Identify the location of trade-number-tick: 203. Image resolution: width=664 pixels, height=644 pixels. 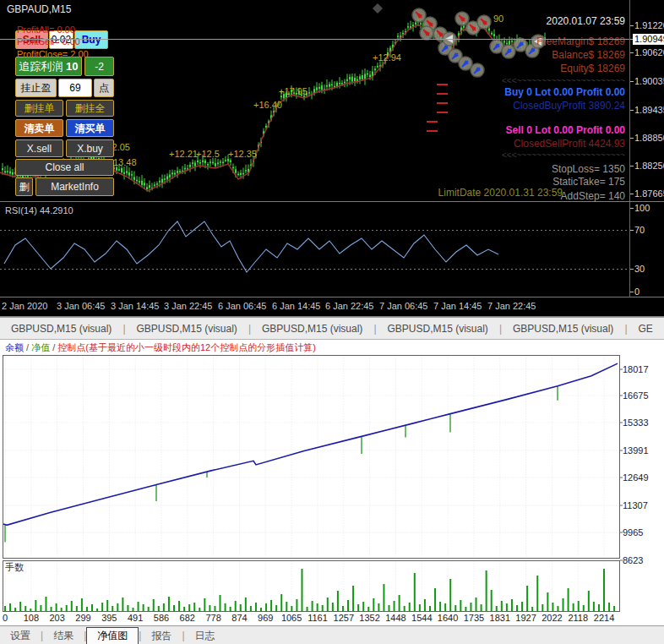
(57, 618).